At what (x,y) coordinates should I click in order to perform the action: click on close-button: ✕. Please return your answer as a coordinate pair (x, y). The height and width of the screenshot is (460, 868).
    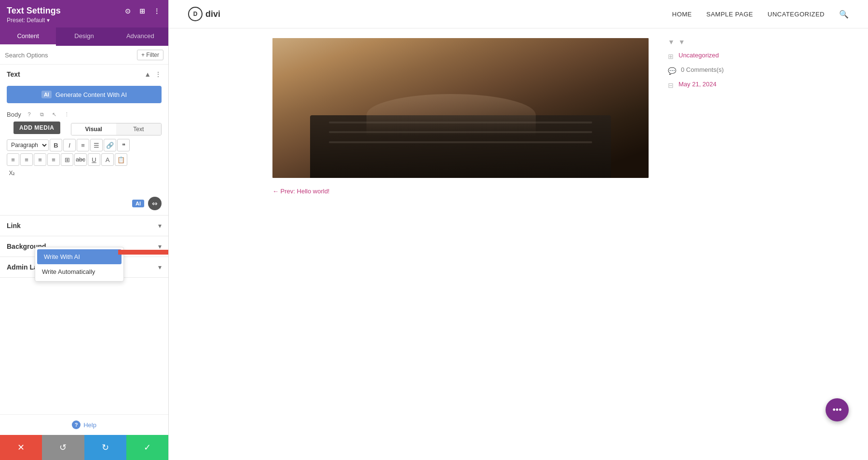
    Looking at the image, I should click on (21, 447).